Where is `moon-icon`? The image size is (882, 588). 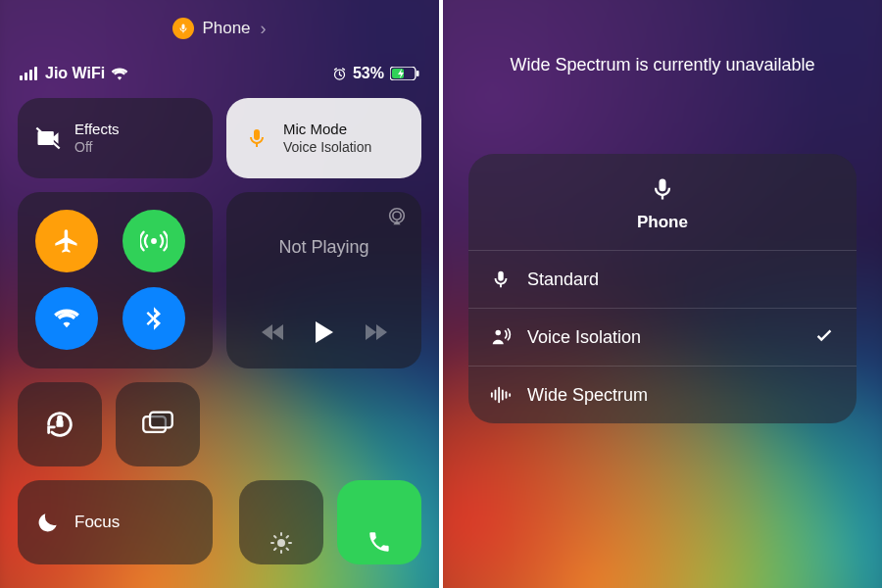
moon-icon is located at coordinates (48, 522).